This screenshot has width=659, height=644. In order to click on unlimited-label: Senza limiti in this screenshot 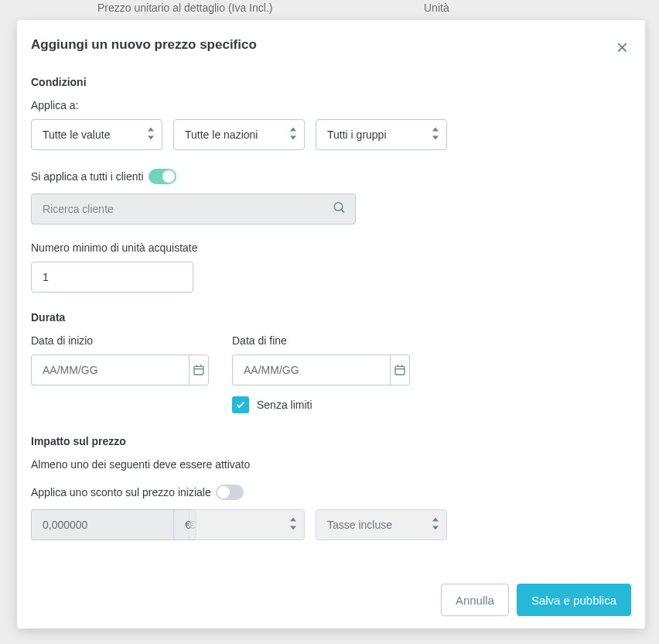, I will do `click(285, 405)`.